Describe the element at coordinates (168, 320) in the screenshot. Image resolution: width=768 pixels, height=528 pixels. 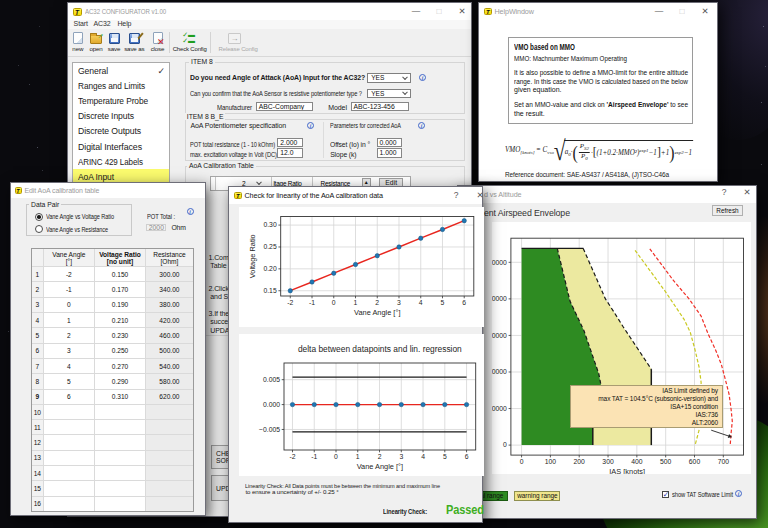
I see `table-cell: 420.00` at that location.